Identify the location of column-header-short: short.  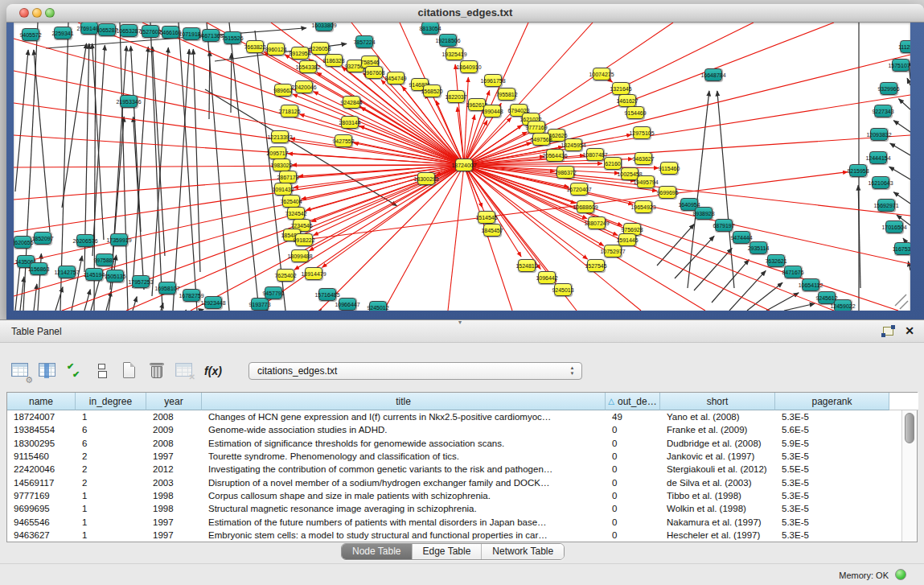
(717, 402).